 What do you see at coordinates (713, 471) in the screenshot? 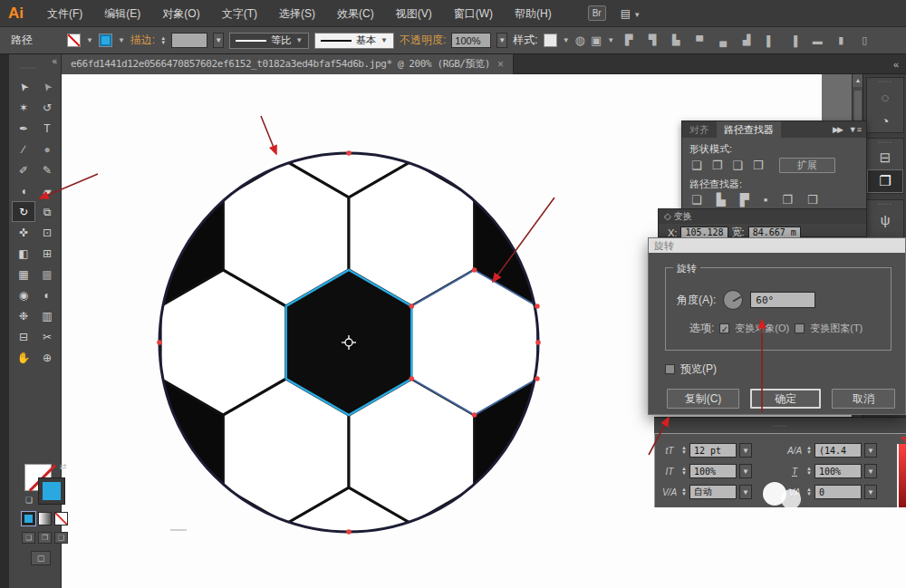
I see `vertical-scale-field: 100%` at bounding box center [713, 471].